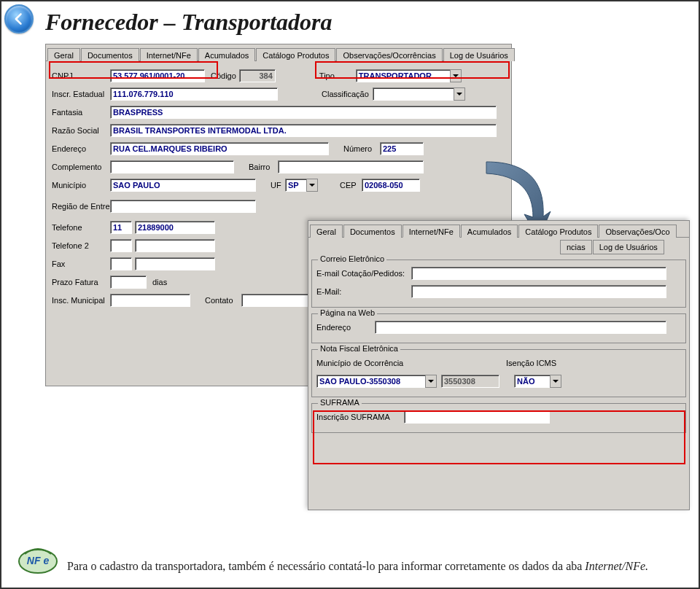 Image resolution: width=700 pixels, height=589 pixels. What do you see at coordinates (373, 231) in the screenshot?
I see `tab2-documentos: Documentos` at bounding box center [373, 231].